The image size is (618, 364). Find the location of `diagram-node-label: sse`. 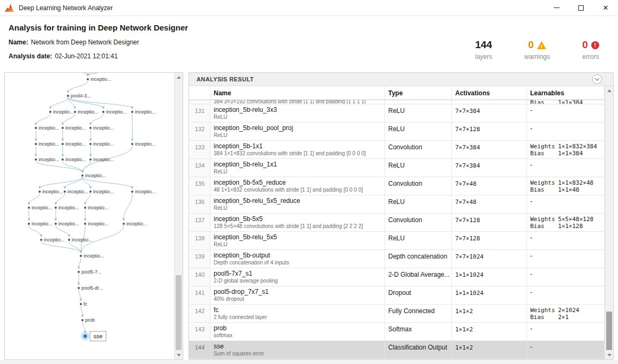

diagram-node-label: sse is located at coordinates (97, 336).